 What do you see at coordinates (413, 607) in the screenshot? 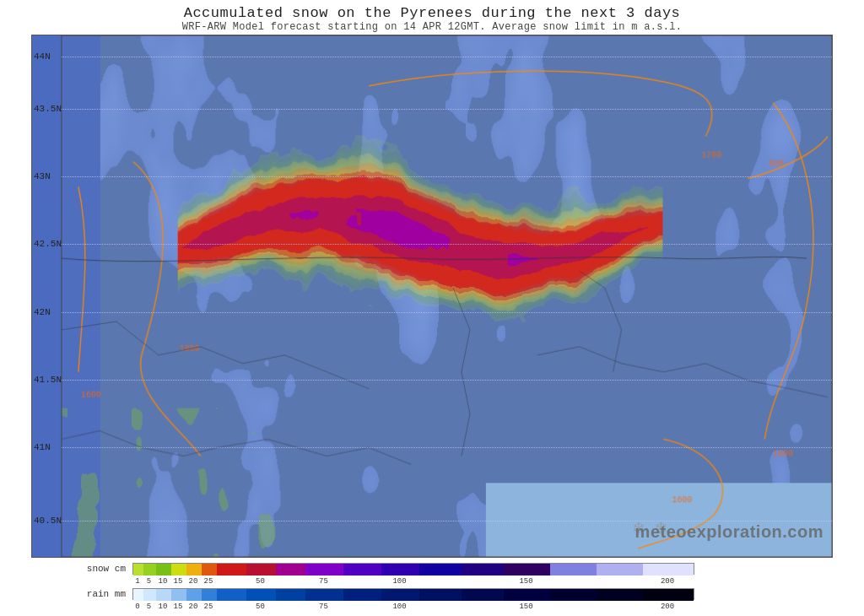
I see `rain-ticks: 05101520255075100150200` at bounding box center [413, 607].